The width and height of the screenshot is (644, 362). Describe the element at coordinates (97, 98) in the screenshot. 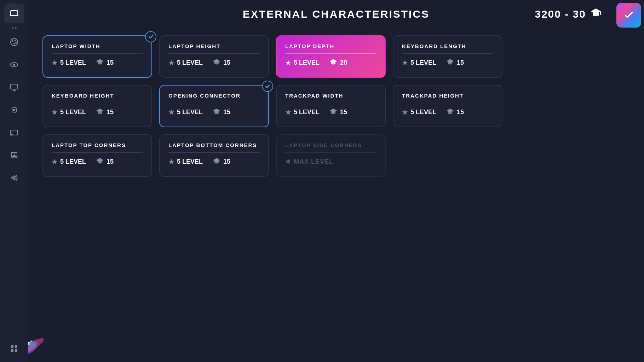

I see `card-title-keyboard-height: KEYBOARD HEIGHT` at that location.